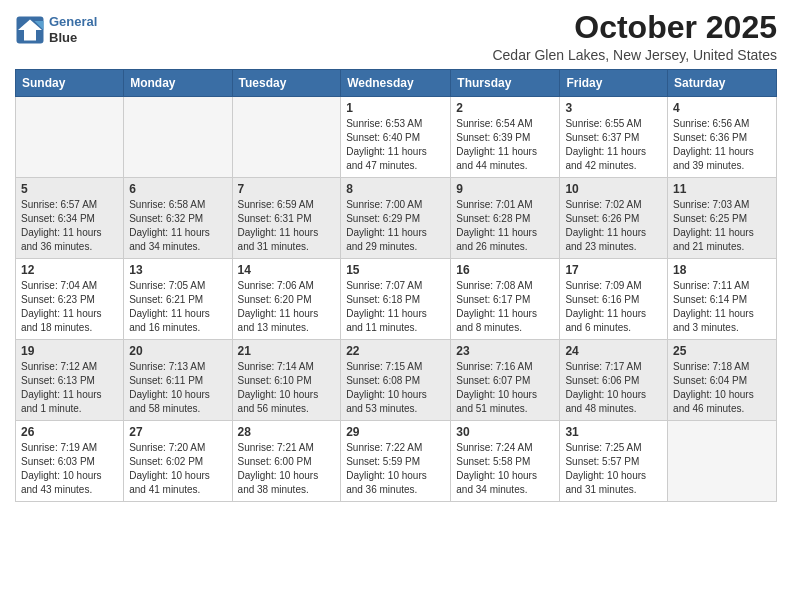 The width and height of the screenshot is (792, 612). Describe the element at coordinates (396, 307) in the screenshot. I see `day-info: Sunrise: 7:07 AM Sunset: 6:18 PM Dayligh…` at that location.